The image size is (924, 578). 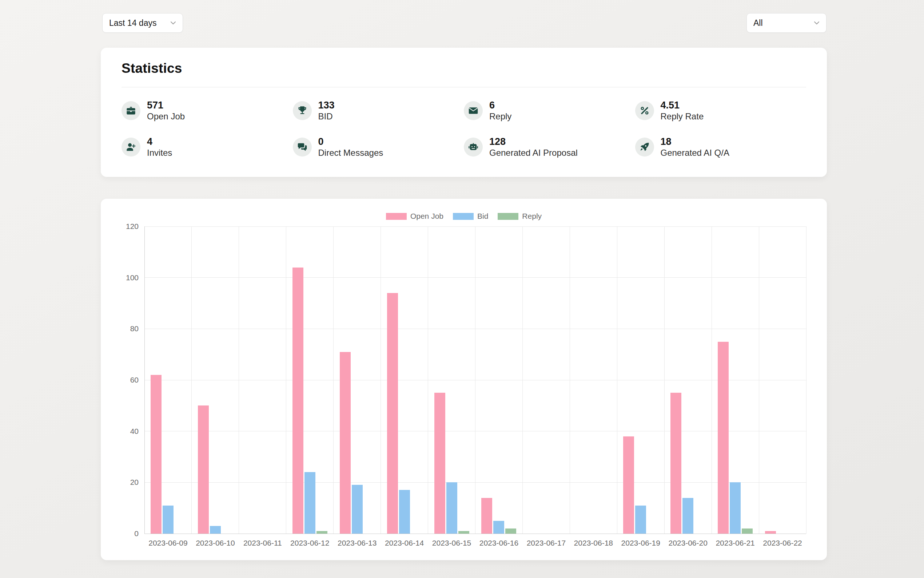 I want to click on y-axis-tick-label: 0, so click(x=125, y=534).